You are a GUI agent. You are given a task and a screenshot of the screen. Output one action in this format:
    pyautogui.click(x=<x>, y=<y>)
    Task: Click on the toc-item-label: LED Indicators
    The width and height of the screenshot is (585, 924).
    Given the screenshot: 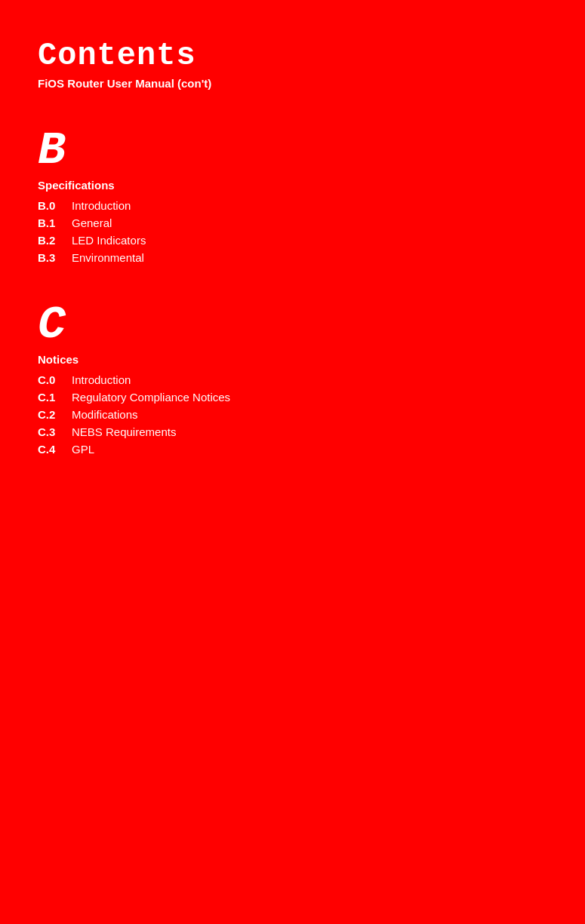 What is the action you would take?
    pyautogui.click(x=109, y=240)
    